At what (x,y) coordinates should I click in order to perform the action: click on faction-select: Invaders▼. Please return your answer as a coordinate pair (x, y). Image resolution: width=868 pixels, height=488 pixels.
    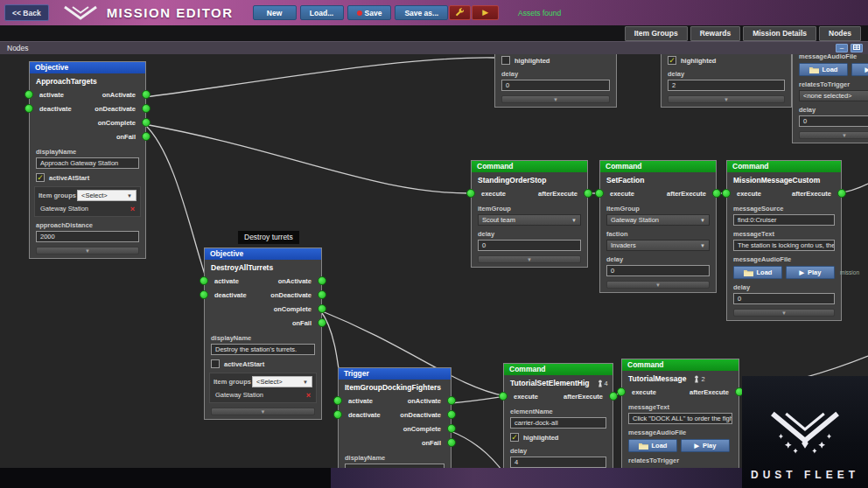
    Looking at the image, I should click on (658, 245).